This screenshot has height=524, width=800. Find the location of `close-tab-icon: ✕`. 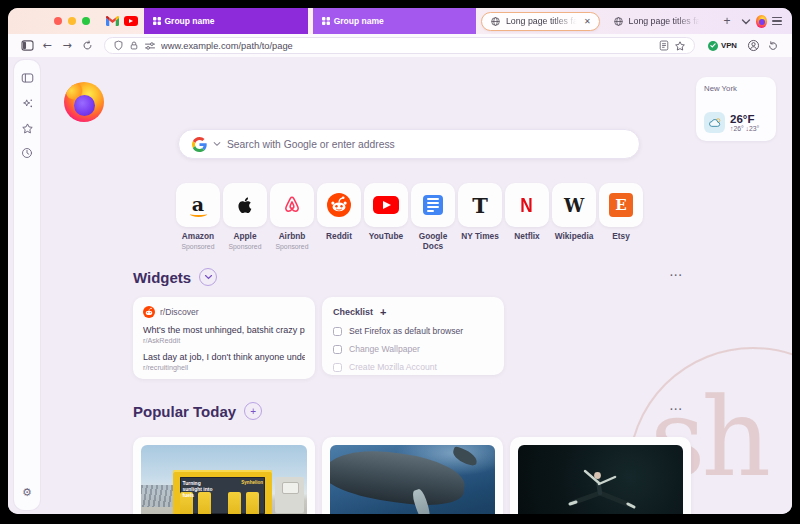

close-tab-icon: ✕ is located at coordinates (588, 22).